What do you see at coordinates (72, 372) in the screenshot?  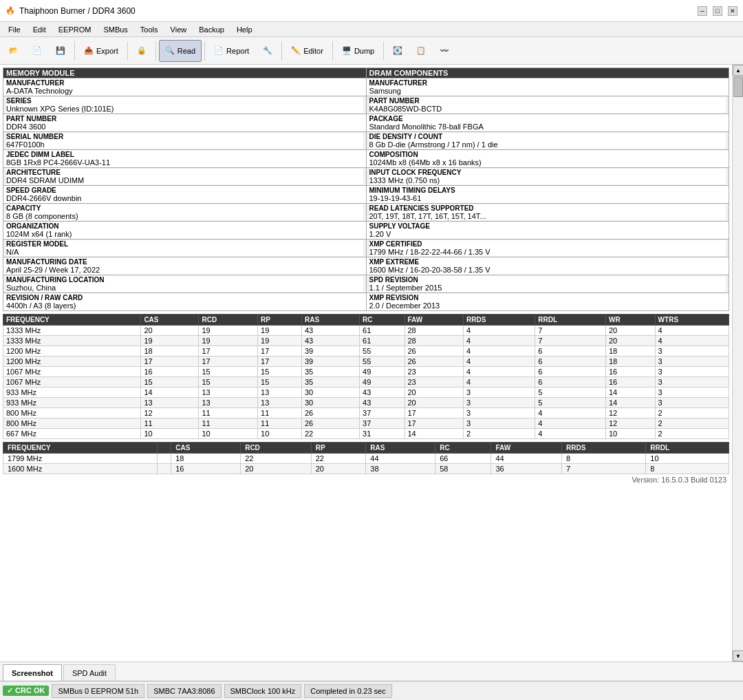 I see `freq-cell: 1067 MHz` at bounding box center [72, 372].